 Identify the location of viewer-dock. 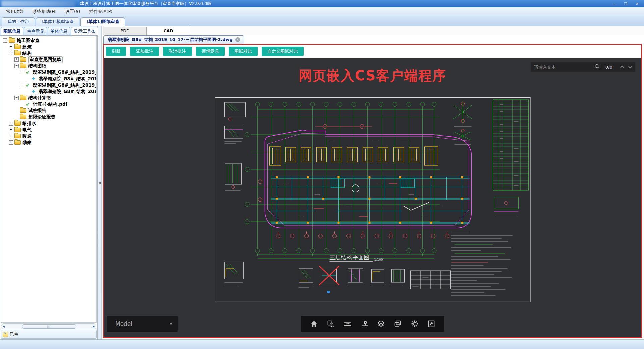
(373, 324).